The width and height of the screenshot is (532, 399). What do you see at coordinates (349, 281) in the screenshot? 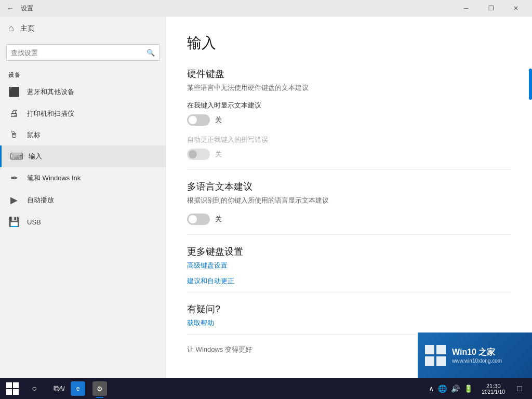
I see `suggestions-autocorrect-link: 建议和自动更正` at bounding box center [349, 281].